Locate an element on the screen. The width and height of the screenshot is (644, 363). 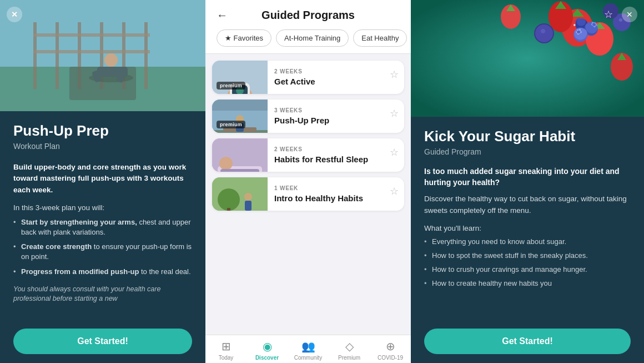
favorite-star-pushup: ☆ is located at coordinates (394, 113).